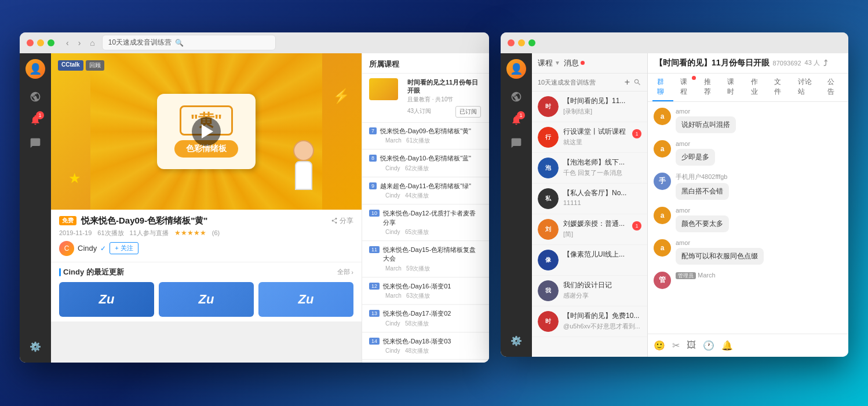 This screenshot has width=868, height=406. I want to click on free-tag: 免费, so click(68, 221).